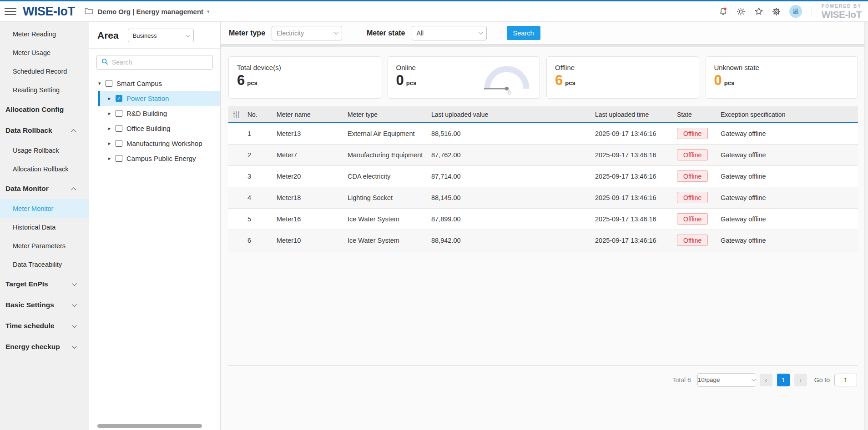 This screenshot has height=430, width=868. Describe the element at coordinates (801, 380) in the screenshot. I see `next-page-button: ›` at that location.